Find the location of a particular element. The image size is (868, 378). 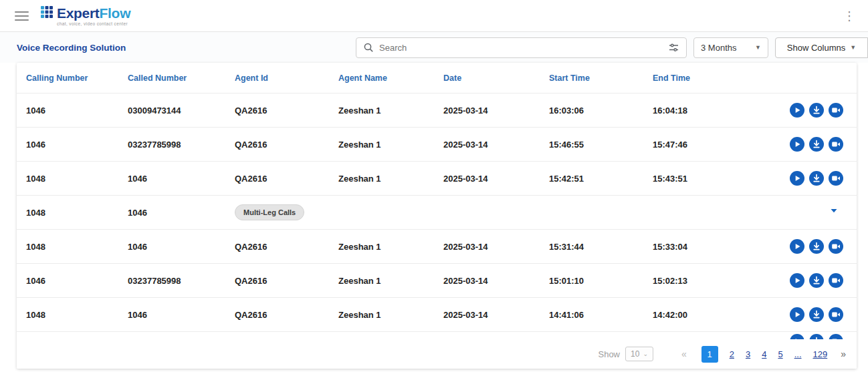

page-number-5: 5 is located at coordinates (780, 354).